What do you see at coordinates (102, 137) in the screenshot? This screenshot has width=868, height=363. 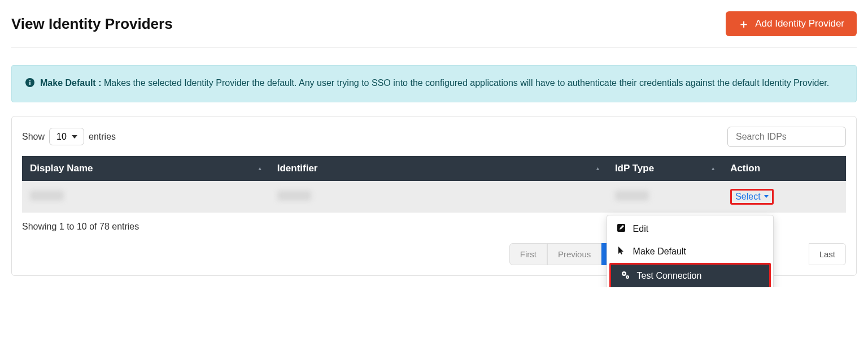 I see `entries-label: entries` at bounding box center [102, 137].